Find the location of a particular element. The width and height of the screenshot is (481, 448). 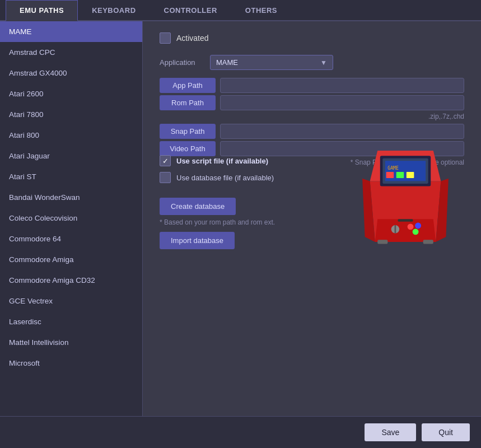

snap-path-row: Snap Path is located at coordinates (312, 131).